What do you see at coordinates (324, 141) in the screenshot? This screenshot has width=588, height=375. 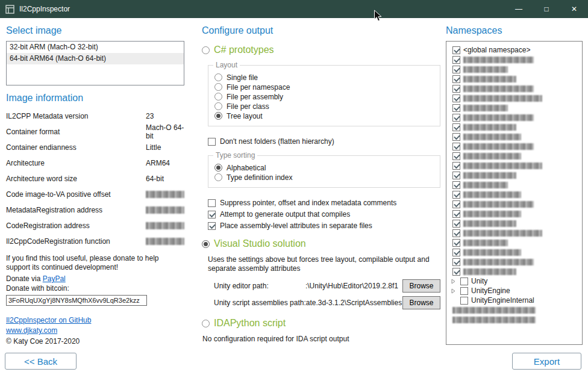 I see `flatten-checkbox-row: Don't nest folders (flatten hierarchy)` at bounding box center [324, 141].